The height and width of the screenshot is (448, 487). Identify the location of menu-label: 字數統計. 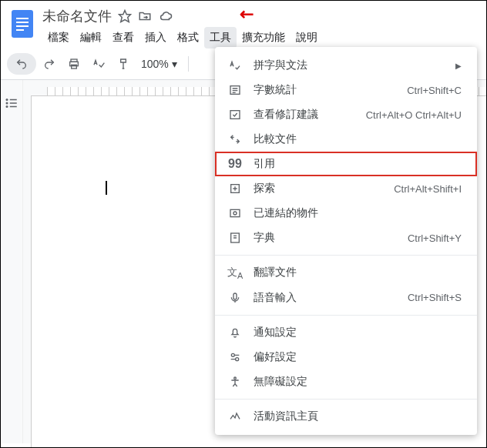
(330, 90).